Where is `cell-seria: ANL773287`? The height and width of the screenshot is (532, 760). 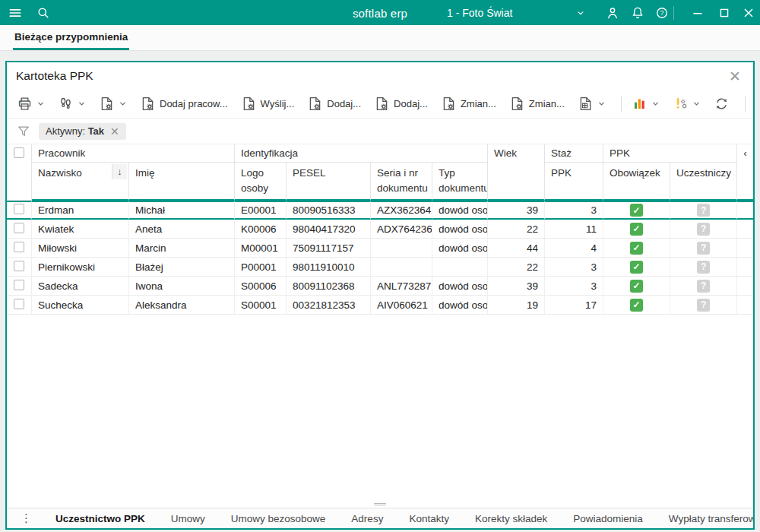 cell-seria: ANL773287 is located at coordinates (401, 286).